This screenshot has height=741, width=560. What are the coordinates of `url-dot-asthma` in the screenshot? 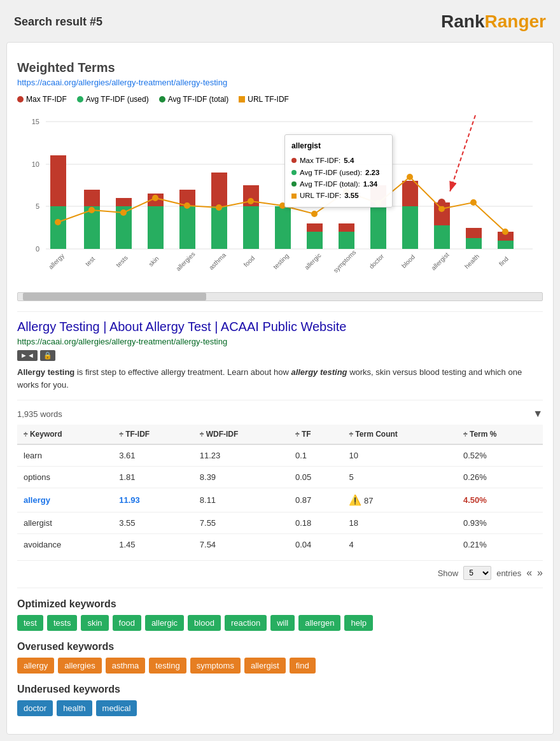 It's located at (219, 208).